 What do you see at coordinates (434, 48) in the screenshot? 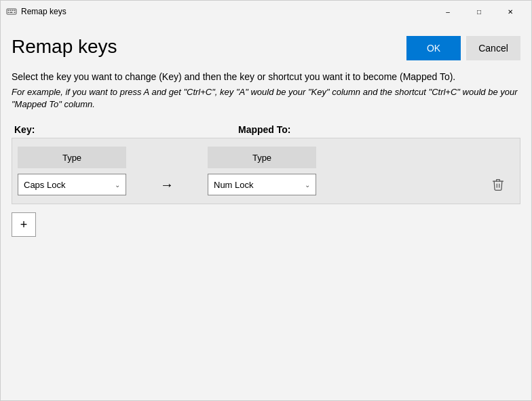
I see `ok-button: OK` at bounding box center [434, 48].